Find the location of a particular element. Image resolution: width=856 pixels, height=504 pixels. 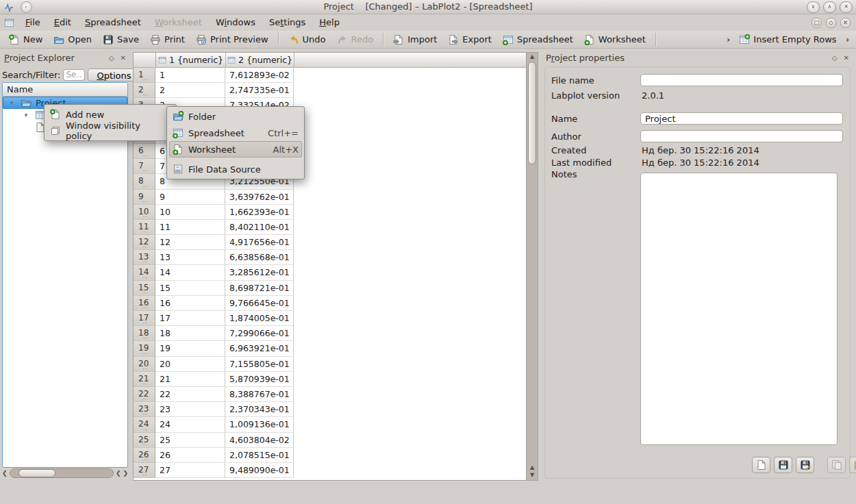

menu-spreadsheet: Spreadsheet is located at coordinates (113, 23).